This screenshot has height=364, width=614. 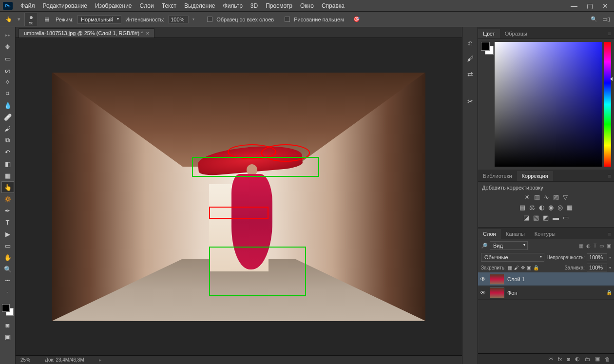 What do you see at coordinates (8, 94) in the screenshot?
I see `crop-tool: ⌗` at bounding box center [8, 94].